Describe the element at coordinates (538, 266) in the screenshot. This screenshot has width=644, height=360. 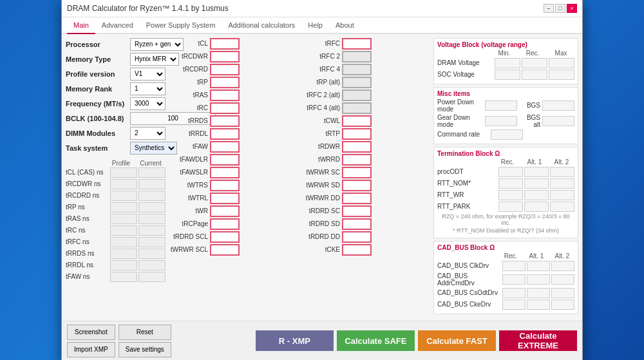
I see `clkdrv-alt1` at that location.